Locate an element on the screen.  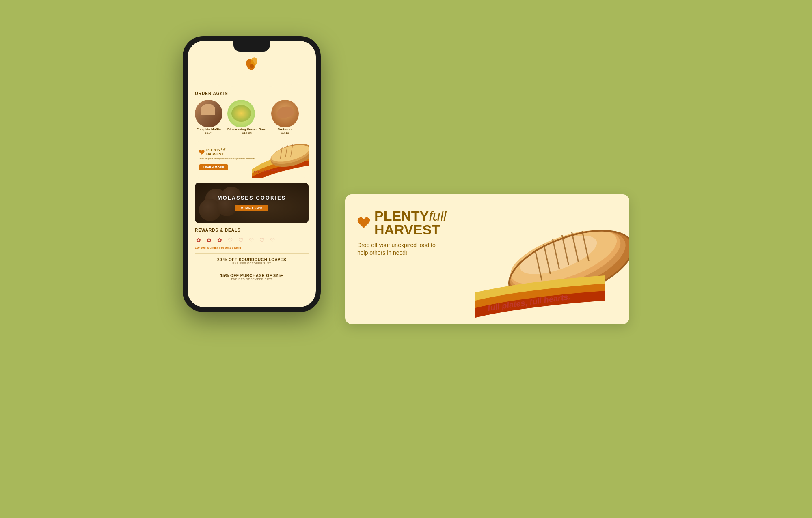
deal-1-title: 20 % OFF SOURDOUGH LOAVES is located at coordinates (252, 260).